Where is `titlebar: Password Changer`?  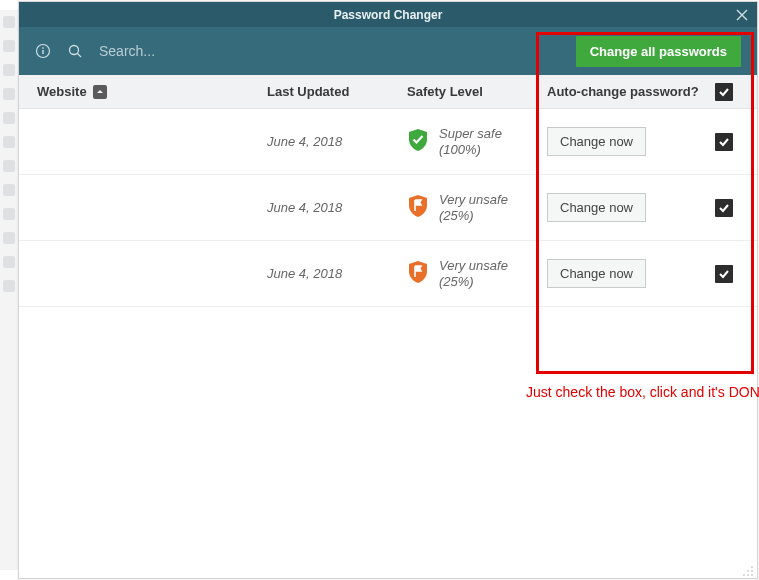
titlebar: Password Changer is located at coordinates (388, 14).